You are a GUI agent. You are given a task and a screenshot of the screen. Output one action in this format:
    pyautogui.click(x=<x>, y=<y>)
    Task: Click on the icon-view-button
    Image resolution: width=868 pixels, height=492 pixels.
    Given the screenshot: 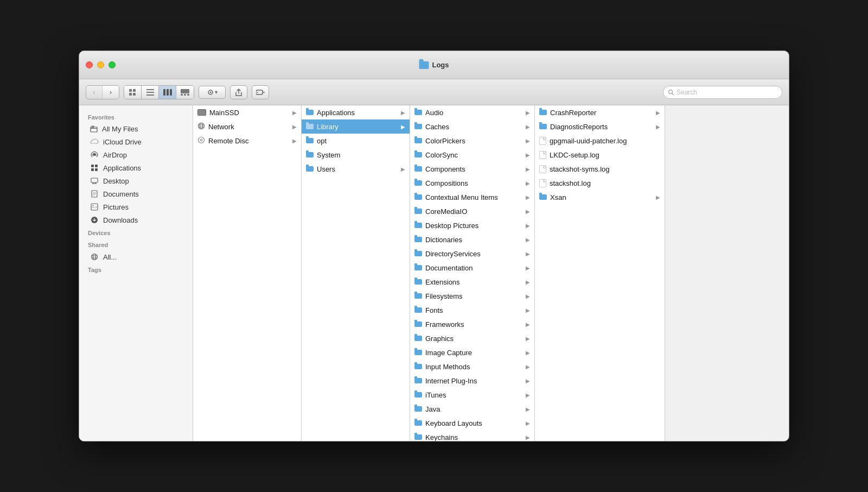 What is the action you would take?
    pyautogui.click(x=133, y=92)
    